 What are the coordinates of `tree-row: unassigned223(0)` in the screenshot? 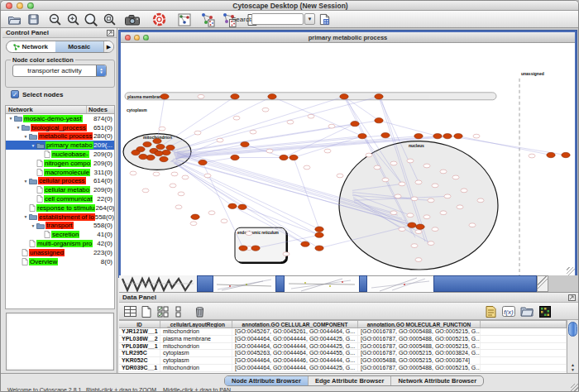 It's located at (60, 253).